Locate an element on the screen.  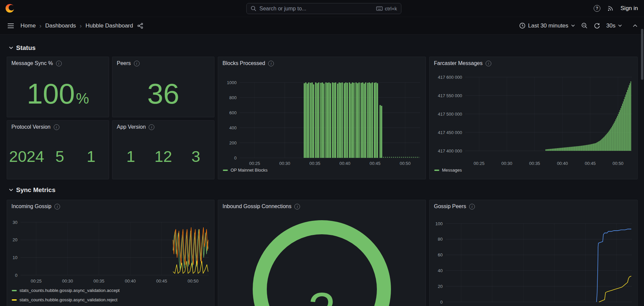
refresh-icon is located at coordinates (597, 26).